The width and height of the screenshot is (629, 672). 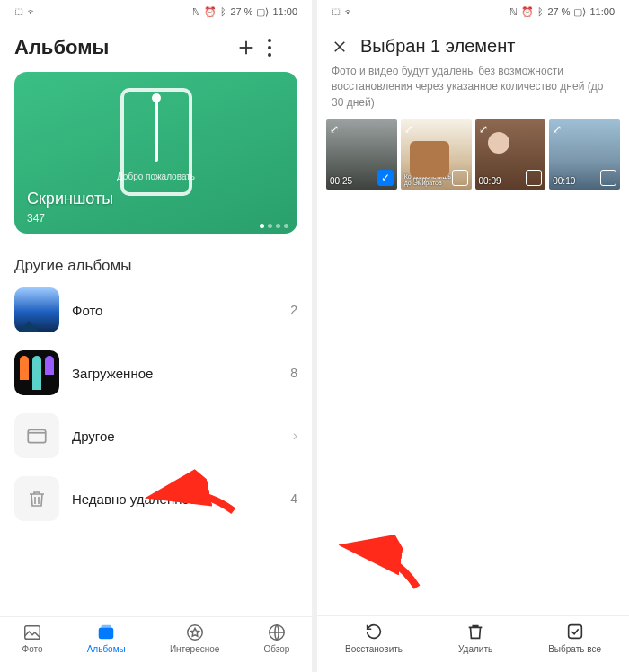 What do you see at coordinates (584, 155) in the screenshot?
I see `thumbnail-4: ⤢ 00:10` at bounding box center [584, 155].